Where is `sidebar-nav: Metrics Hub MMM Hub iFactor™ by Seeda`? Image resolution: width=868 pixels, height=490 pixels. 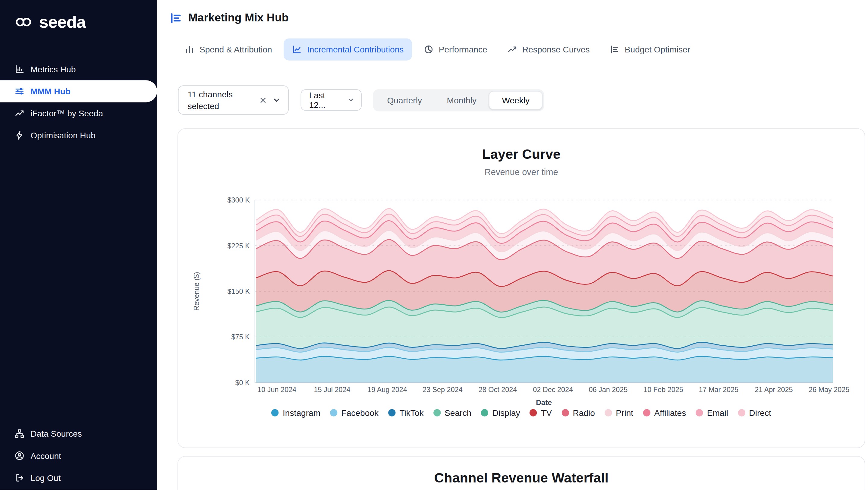
sidebar-nav: Metrics Hub MMM Hub iFactor™ by Seeda is located at coordinates (79, 102).